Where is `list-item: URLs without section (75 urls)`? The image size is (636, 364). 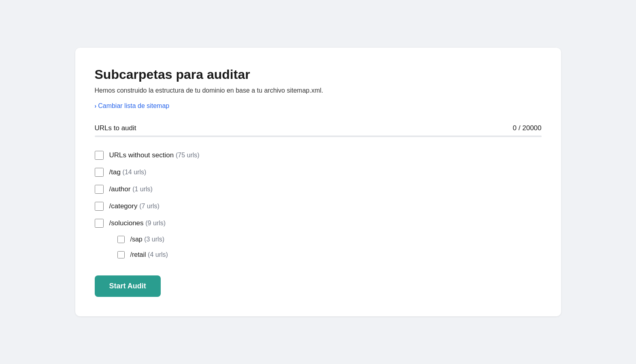 list-item: URLs without section (75 urls) is located at coordinates (318, 155).